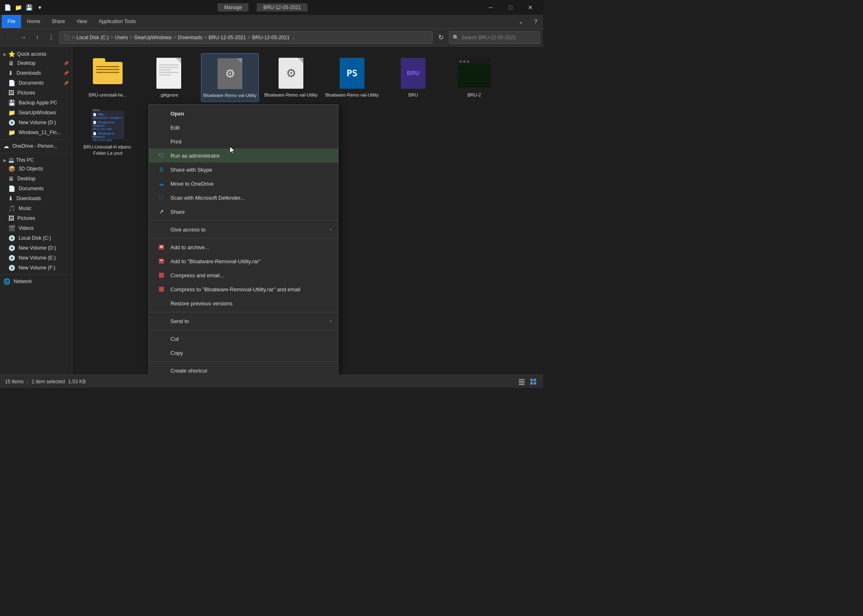  What do you see at coordinates (12, 169) in the screenshot?
I see `3dobjects-icon: 📦` at bounding box center [12, 169].